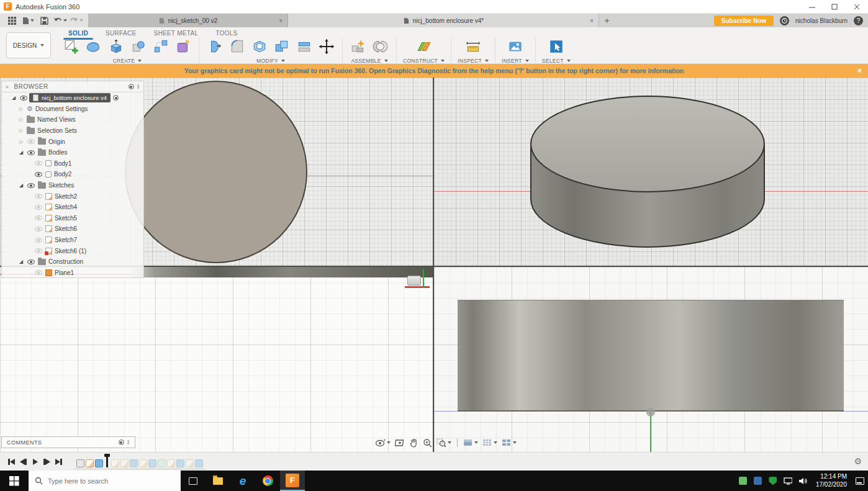  Describe the element at coordinates (81, 463) in the screenshot. I see `timeline-feature-plane-icon` at that location.